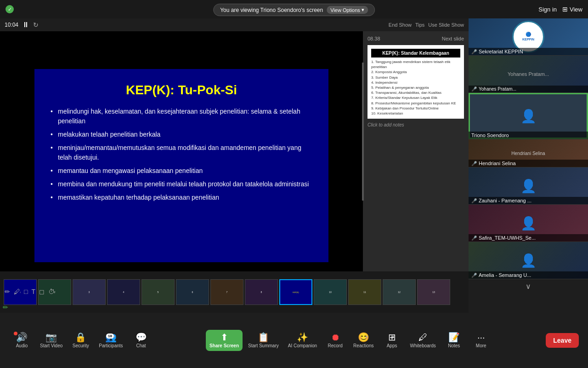 The width and height of the screenshot is (588, 368). What do you see at coordinates (528, 116) in the screenshot?
I see `triono-video: 👤` at bounding box center [528, 116].